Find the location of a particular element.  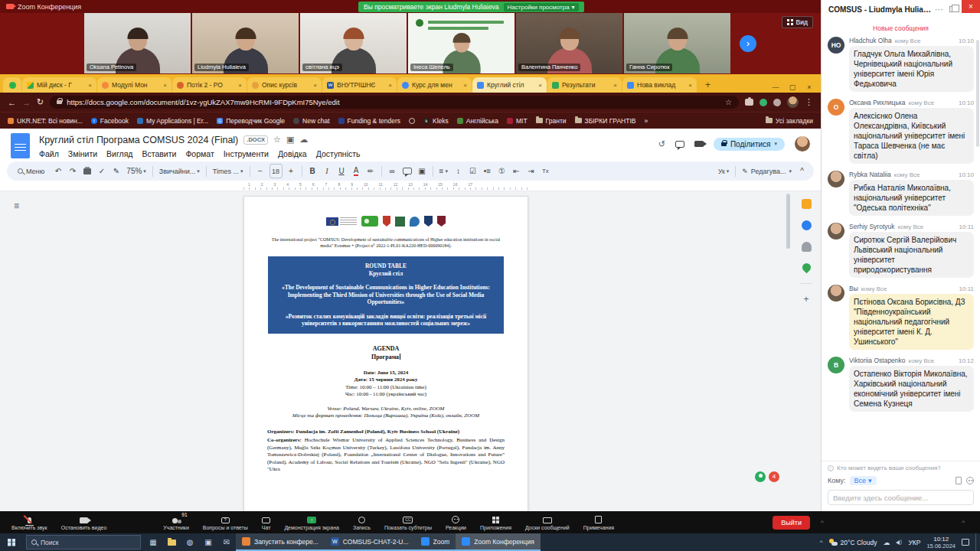

notes-button: Примечания is located at coordinates (599, 523).